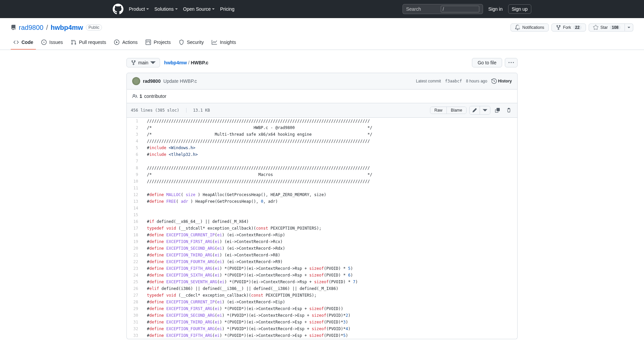 The width and height of the screenshot is (644, 362). What do you see at coordinates (135, 222) in the screenshot?
I see `line-number: 16` at bounding box center [135, 222].